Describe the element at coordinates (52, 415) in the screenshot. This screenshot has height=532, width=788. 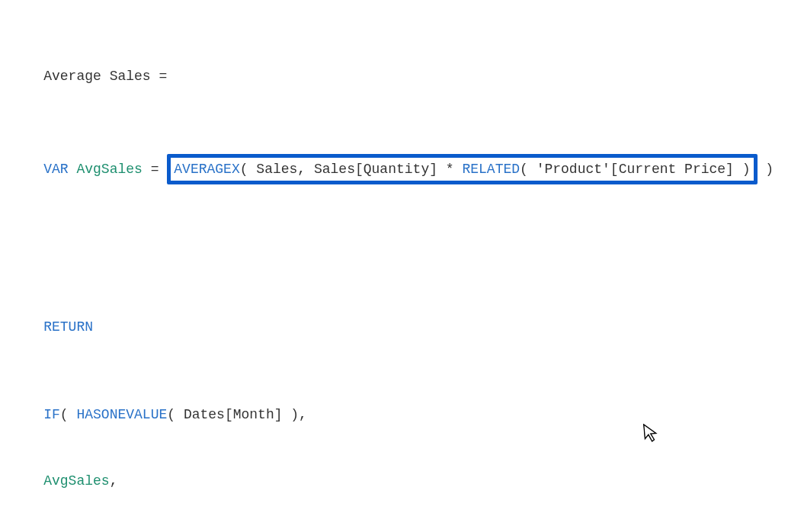
I see `if-func: IF` at that location.